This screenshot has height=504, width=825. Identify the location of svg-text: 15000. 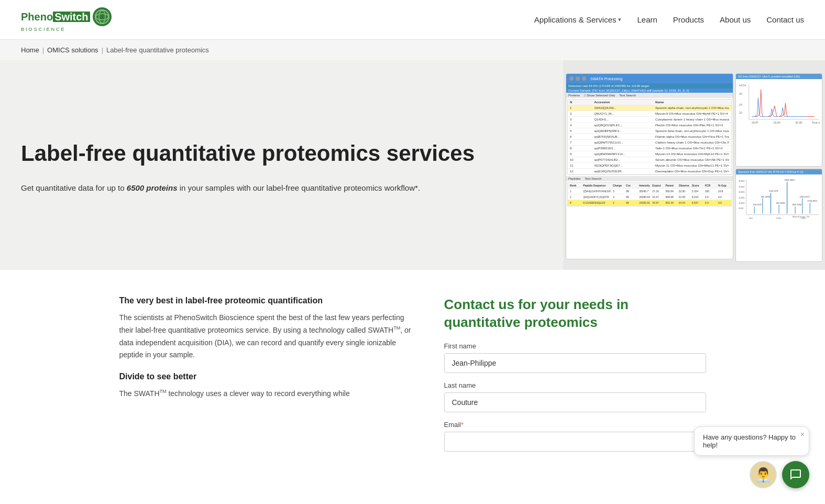
(742, 198).